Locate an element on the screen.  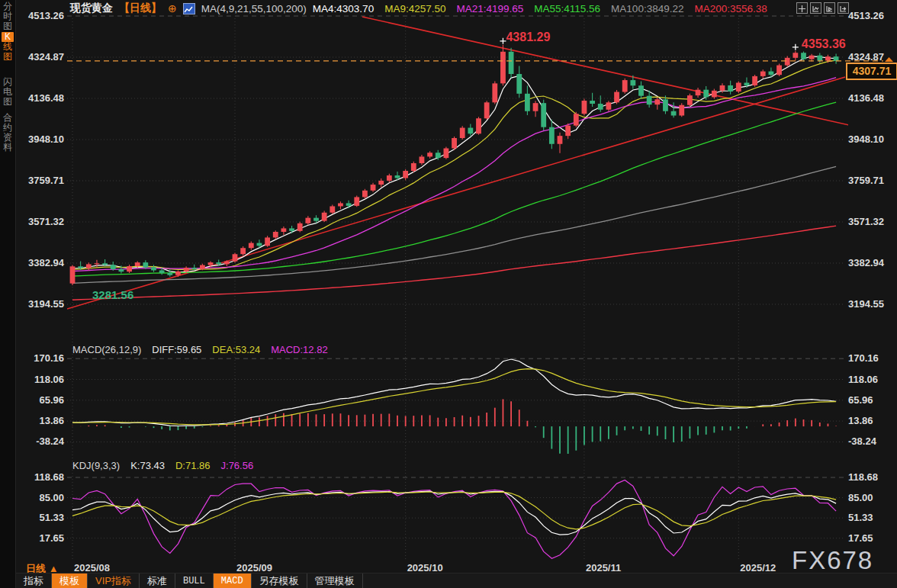
bottom-tab-MACD: MACD is located at coordinates (233, 581).